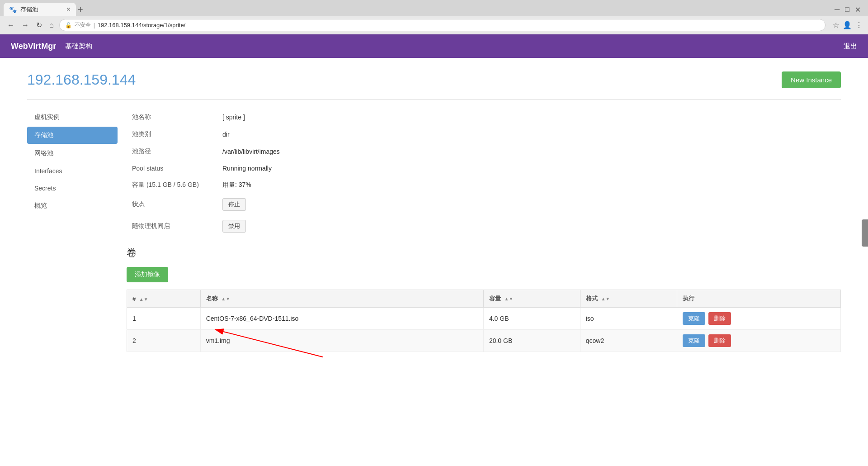 The height and width of the screenshot is (466, 868). Describe the element at coordinates (172, 168) in the screenshot. I see `pool-status-label: Pool status` at that location.